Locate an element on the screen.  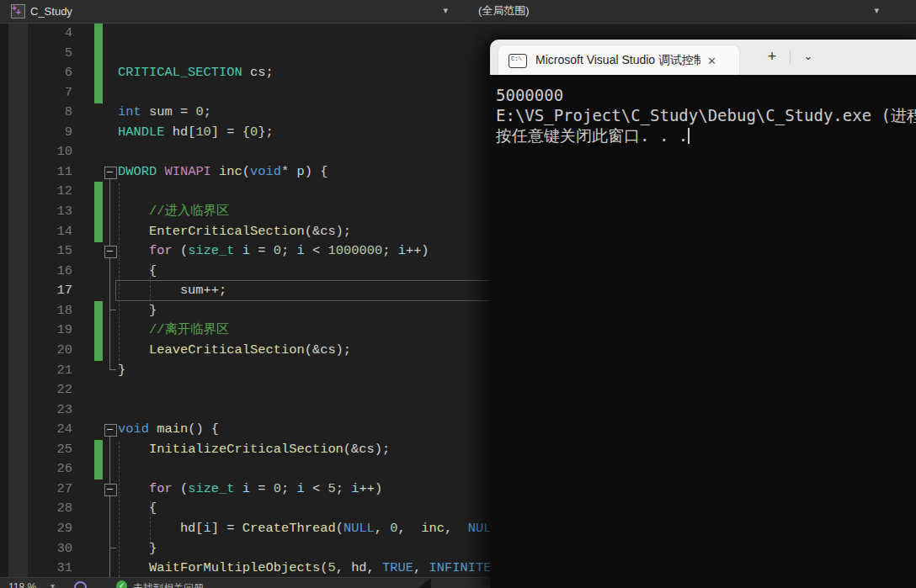
code-token-keyword: void is located at coordinates (133, 429).